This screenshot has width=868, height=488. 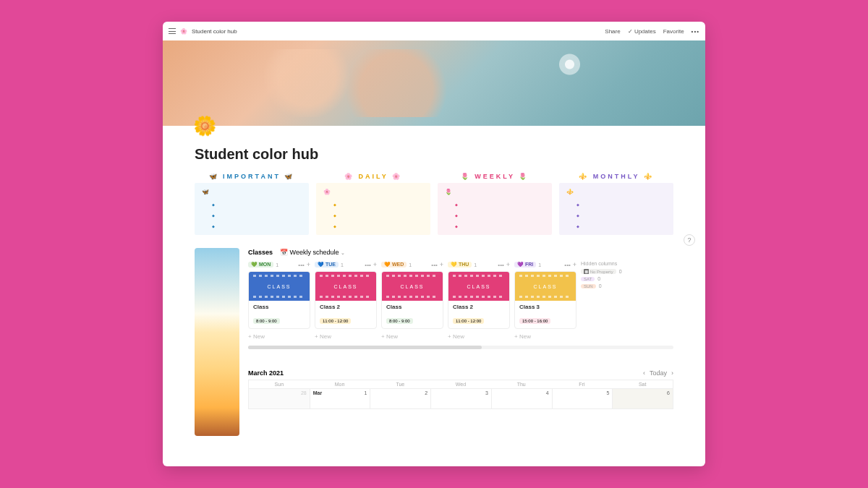 What do you see at coordinates (412, 301) in the screenshot?
I see `board-column-wed: 🧡 WED 1 ••• + CLASS Class 8:00 - 9:00` at bounding box center [412, 301].